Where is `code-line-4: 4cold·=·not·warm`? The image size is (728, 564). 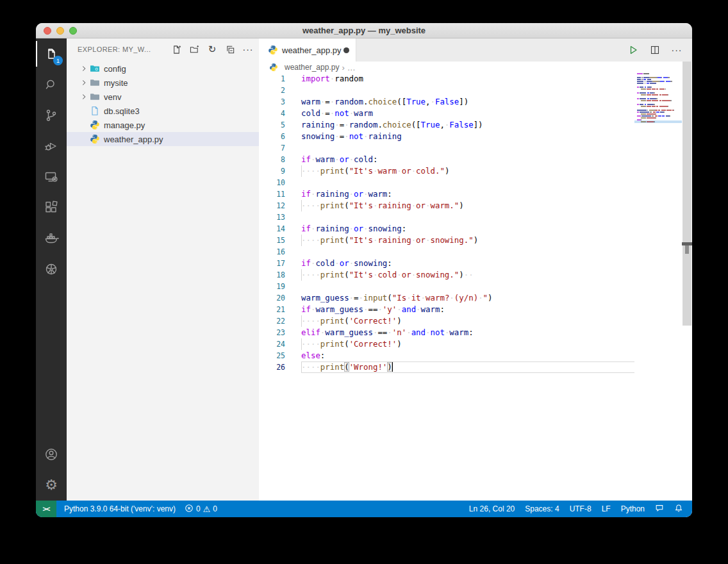
code-line-4: 4cold·=·not·warm is located at coordinates (447, 113).